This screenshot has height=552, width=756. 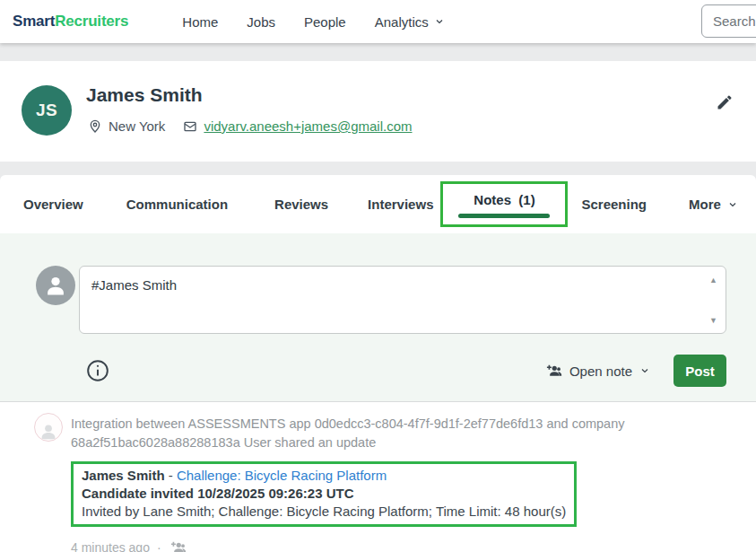 I want to click on composer-input-row: #James Smith ▲ ▼, so click(x=381, y=302).